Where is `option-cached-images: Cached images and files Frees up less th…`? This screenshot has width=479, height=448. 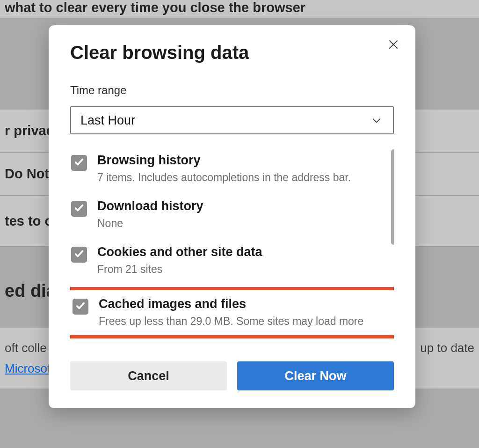 option-cached-images: Cached images and files Frees up less th… is located at coordinates (232, 314).